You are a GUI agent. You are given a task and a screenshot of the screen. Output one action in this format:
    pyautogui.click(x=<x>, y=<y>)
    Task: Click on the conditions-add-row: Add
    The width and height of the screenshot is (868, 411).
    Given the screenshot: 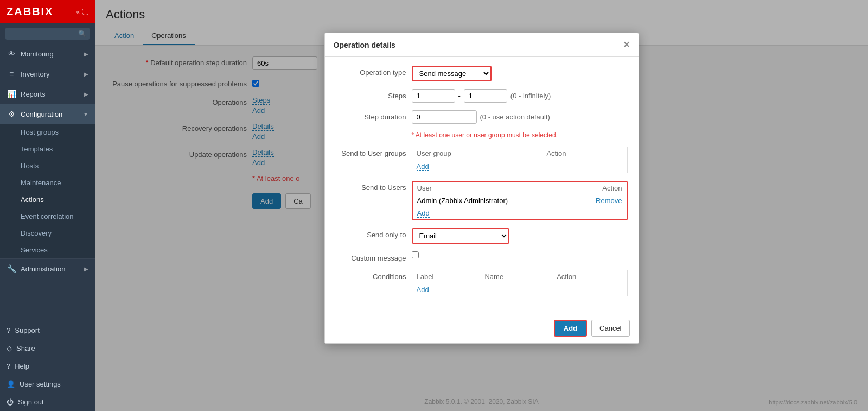 What is the action you would take?
    pyautogui.click(x=520, y=290)
    